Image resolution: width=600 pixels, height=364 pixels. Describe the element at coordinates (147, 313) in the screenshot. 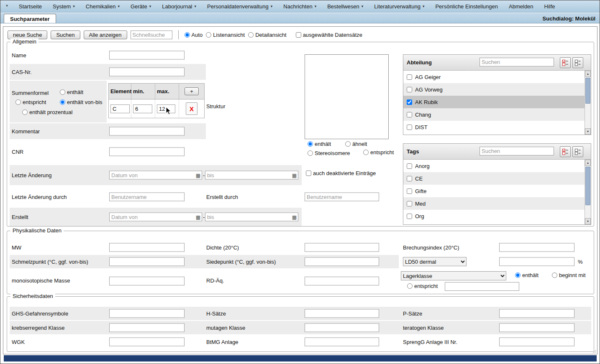

I see `ghs-input` at that location.